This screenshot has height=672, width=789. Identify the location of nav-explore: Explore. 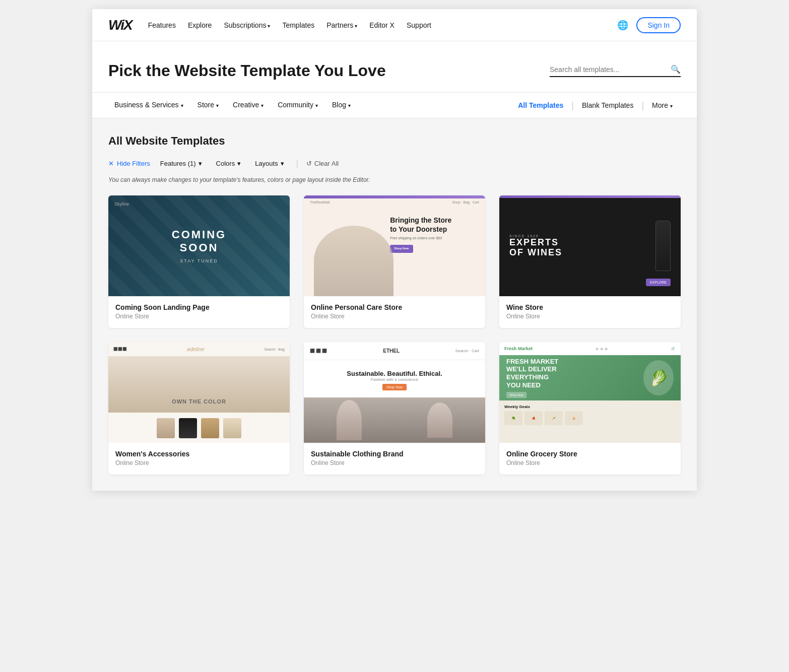
(200, 25).